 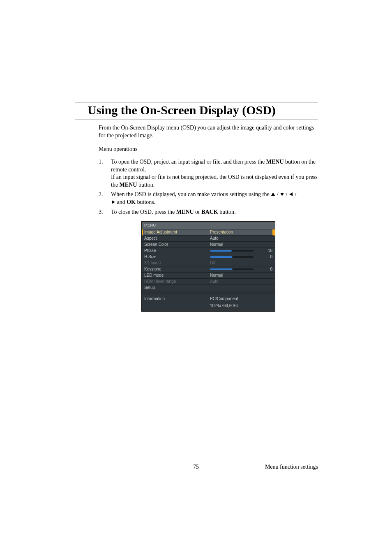 What do you see at coordinates (177, 263) in the screenshot?
I see `osd-row-label: 3D Invert` at bounding box center [177, 263].